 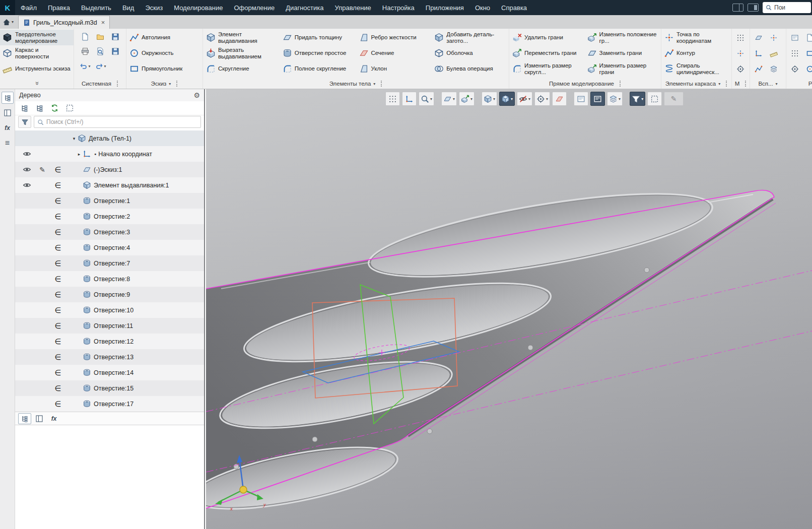 I want to click on orient-iso-button: ▾, so click(x=466, y=99).